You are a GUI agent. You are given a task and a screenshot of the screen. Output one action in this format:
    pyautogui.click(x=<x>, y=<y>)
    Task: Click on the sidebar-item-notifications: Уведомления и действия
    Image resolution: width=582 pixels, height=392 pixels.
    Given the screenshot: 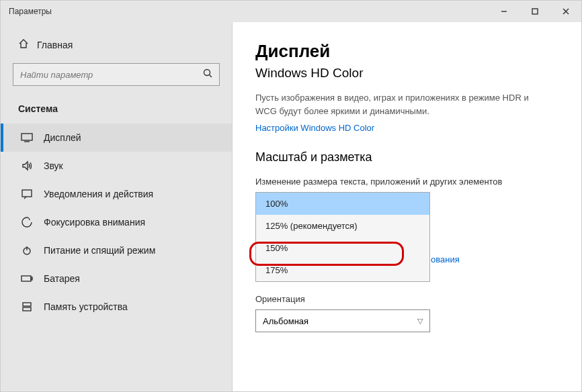 What is the action you would take?
    pyautogui.click(x=116, y=194)
    